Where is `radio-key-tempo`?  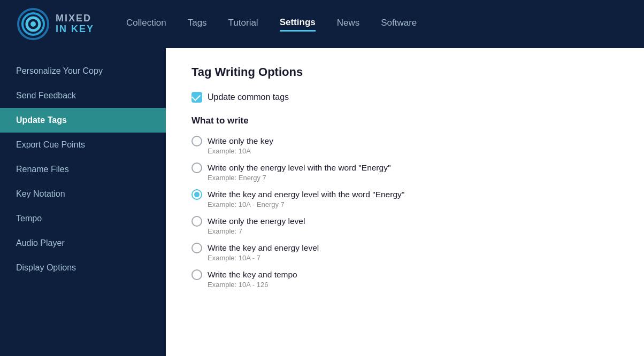 radio-key-tempo is located at coordinates (197, 275).